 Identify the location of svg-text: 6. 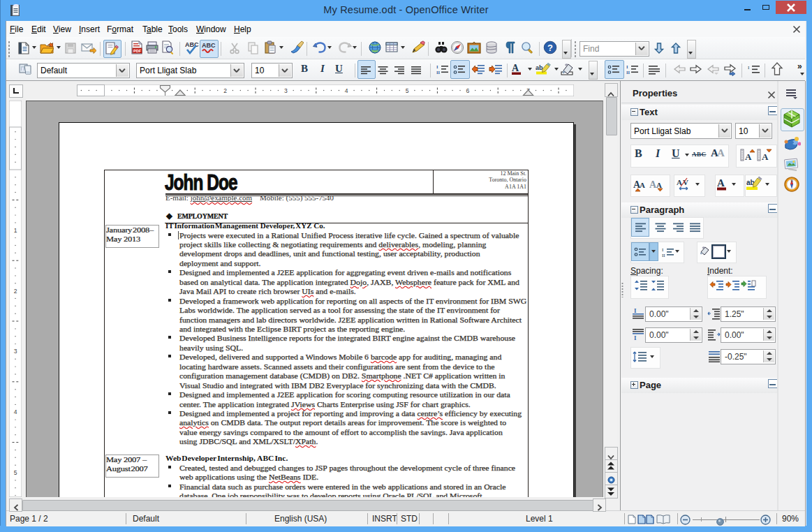
(468, 91).